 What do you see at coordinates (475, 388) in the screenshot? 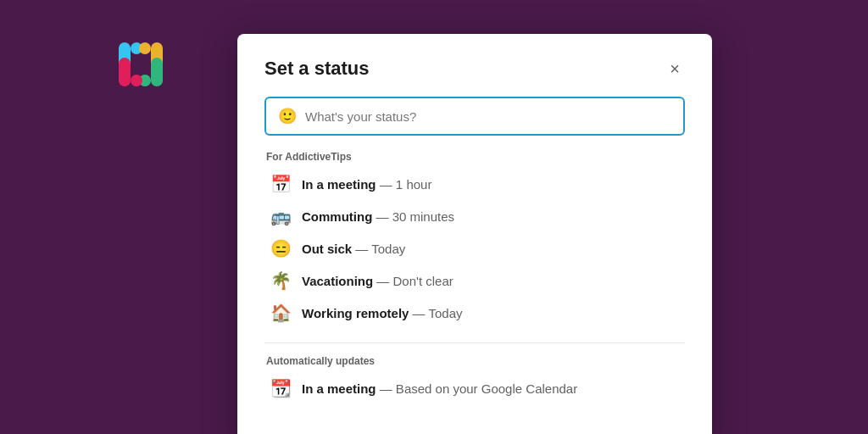
I see `auto-status-list: 📆 In a meeting — Based on your Google Ca…` at bounding box center [475, 388].